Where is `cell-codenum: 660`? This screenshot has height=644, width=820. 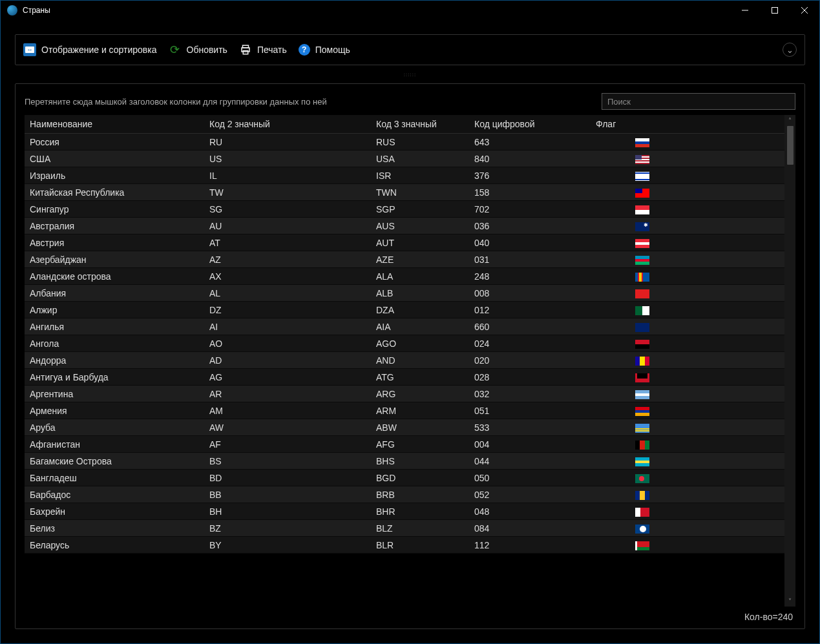
cell-codenum: 660 is located at coordinates (530, 327).